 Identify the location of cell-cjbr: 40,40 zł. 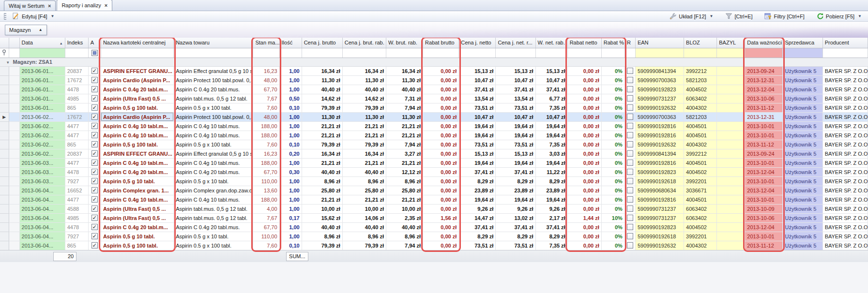
(364, 172).